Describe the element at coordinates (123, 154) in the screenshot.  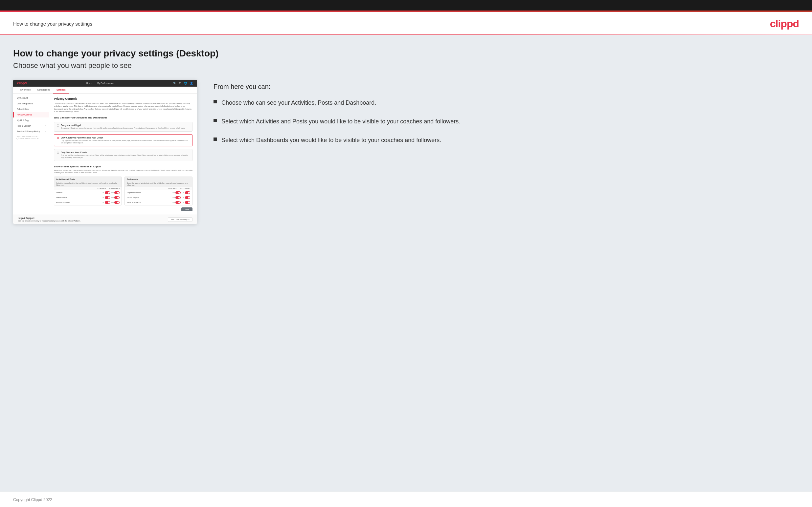
I see `app-panel: Privacy Controls Control how you and you…` at that location.